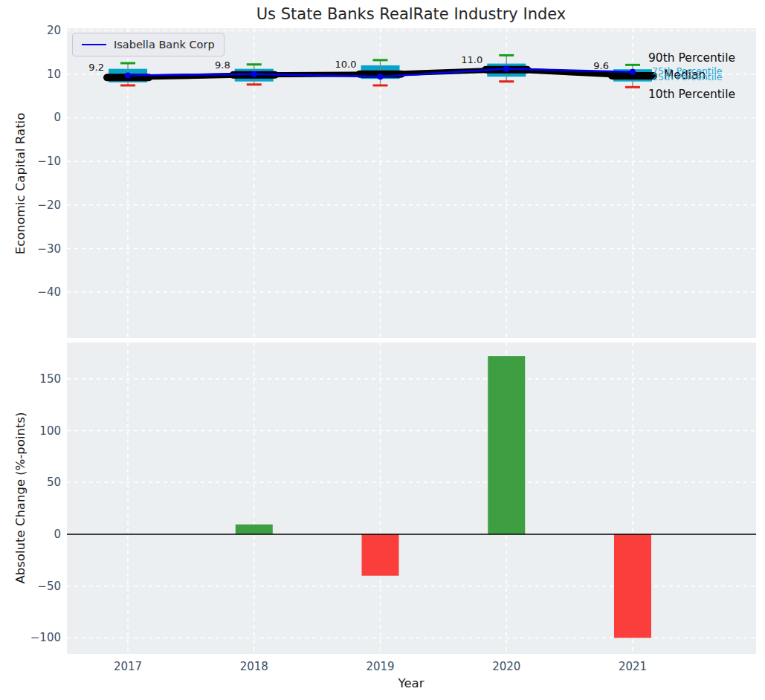 The image size is (765, 700). I want to click on x-tick-label: 2018, so click(254, 667).